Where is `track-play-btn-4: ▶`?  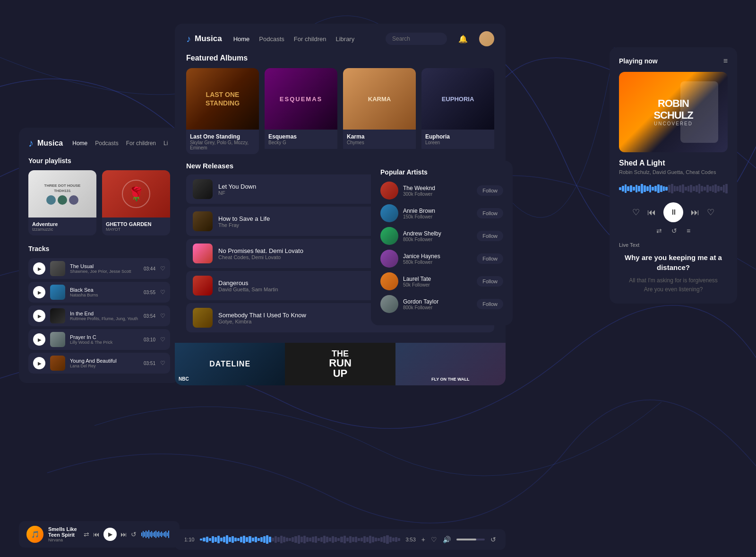
track-play-btn-4: ▶ is located at coordinates (39, 363).